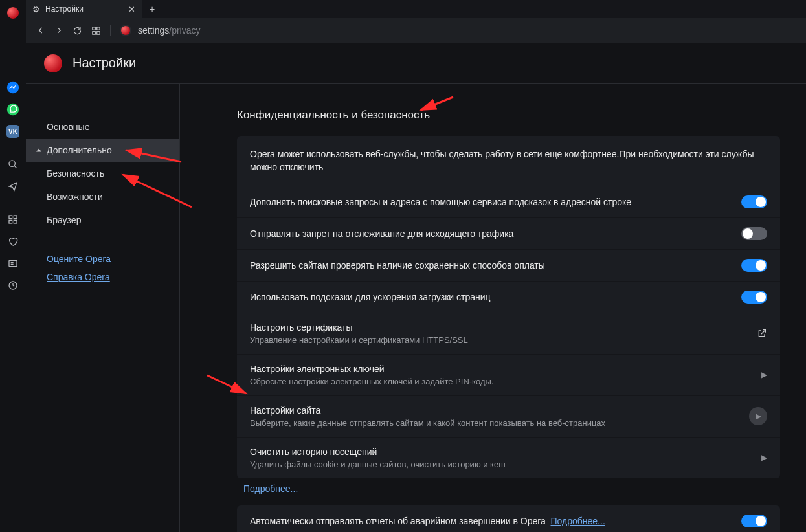  What do you see at coordinates (498, 340) in the screenshot?
I see `row-sublabel: Управление настройками и сертификатами H…` at bounding box center [498, 340].